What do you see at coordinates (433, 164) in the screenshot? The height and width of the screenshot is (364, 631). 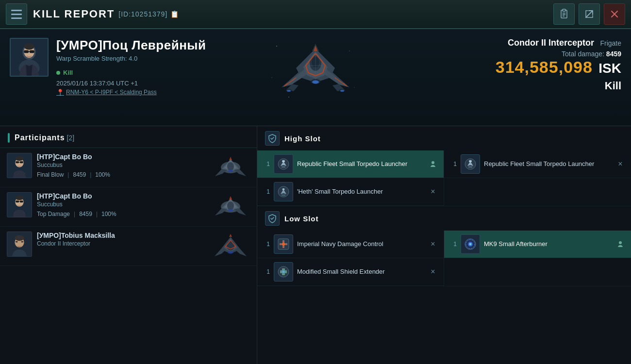 I see `person-svg-icon` at bounding box center [433, 164].